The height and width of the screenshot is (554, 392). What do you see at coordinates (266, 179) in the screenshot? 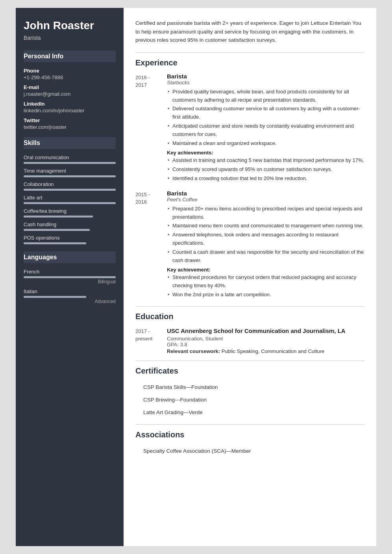
I see `exp1-ach-3: Identified a crowding solution that led …` at bounding box center [266, 179].